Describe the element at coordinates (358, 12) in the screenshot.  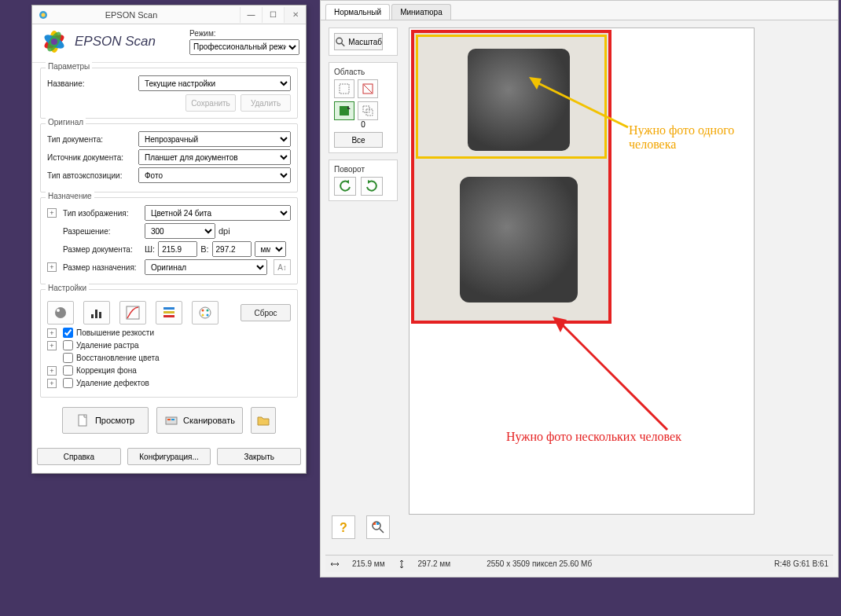
I see `tab-normal: Нормальный` at that location.